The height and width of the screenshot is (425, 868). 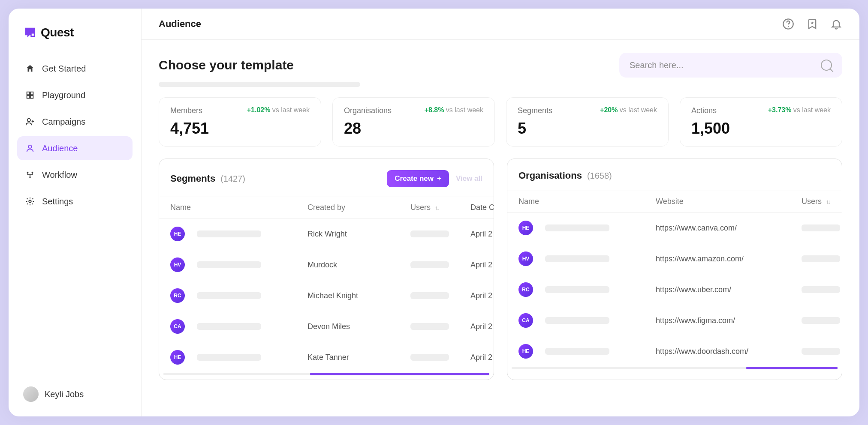 I want to click on col-date: Date Created, so click(x=482, y=207).